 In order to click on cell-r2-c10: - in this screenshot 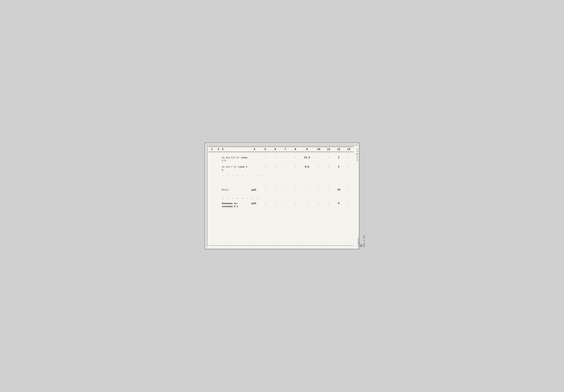, I will do `click(319, 167)`.